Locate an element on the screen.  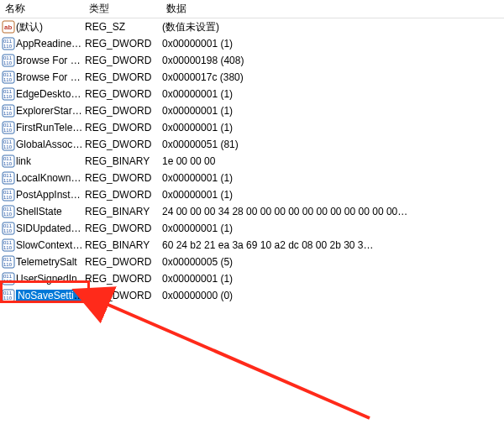
registry-value-row: 011110GlobalAssocCh…REG_DWORD0x00000051 … is located at coordinates (252, 144).